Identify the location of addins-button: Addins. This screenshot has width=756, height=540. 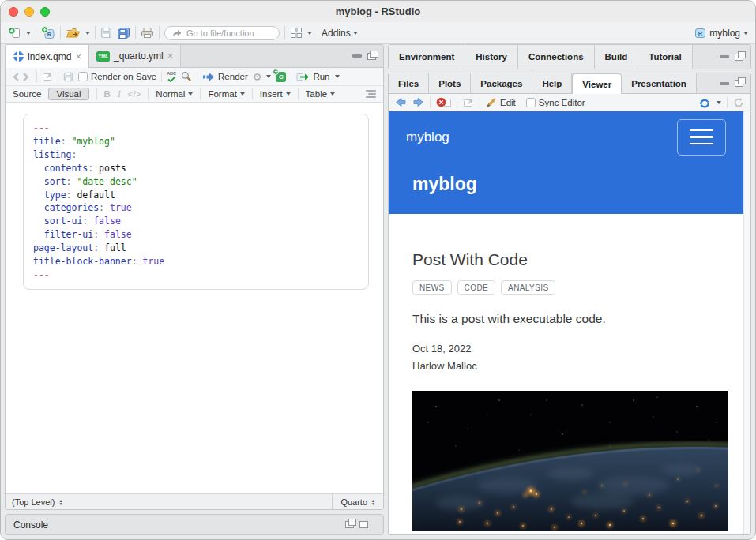
(340, 33).